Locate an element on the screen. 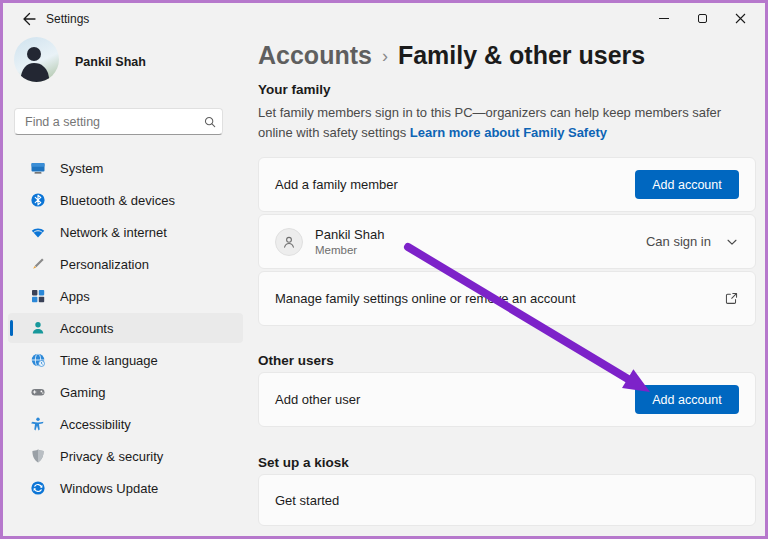 Image resolution: width=768 pixels, height=539 pixels. sidebar-item-gaming: Gaming is located at coordinates (126, 392).